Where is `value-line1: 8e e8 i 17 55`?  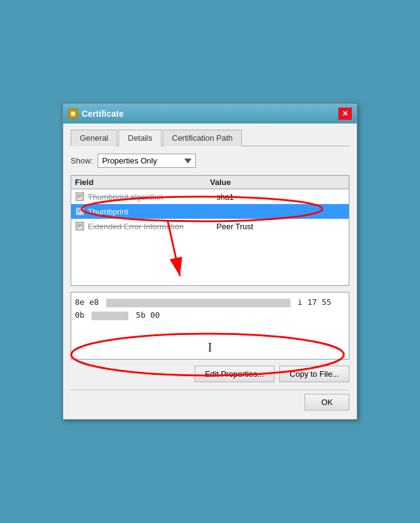
value-line1: 8e e8 i 17 55 is located at coordinates (210, 302).